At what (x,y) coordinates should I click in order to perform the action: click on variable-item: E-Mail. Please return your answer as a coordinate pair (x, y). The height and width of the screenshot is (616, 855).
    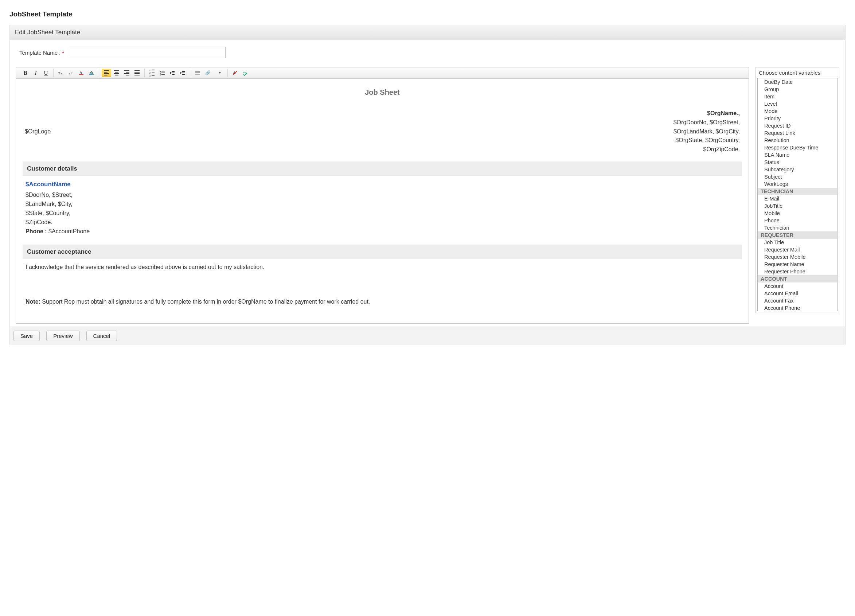
    Looking at the image, I should click on (798, 199).